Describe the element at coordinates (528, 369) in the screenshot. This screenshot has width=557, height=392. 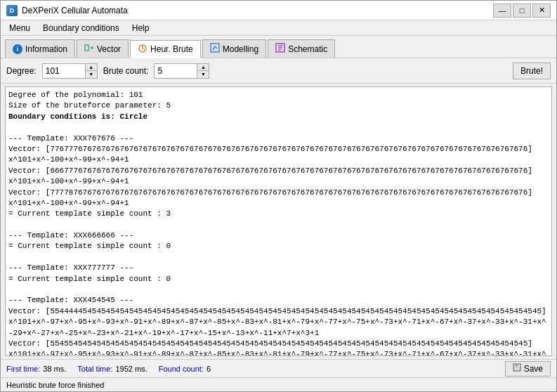
I see `save-button: Save` at that location.